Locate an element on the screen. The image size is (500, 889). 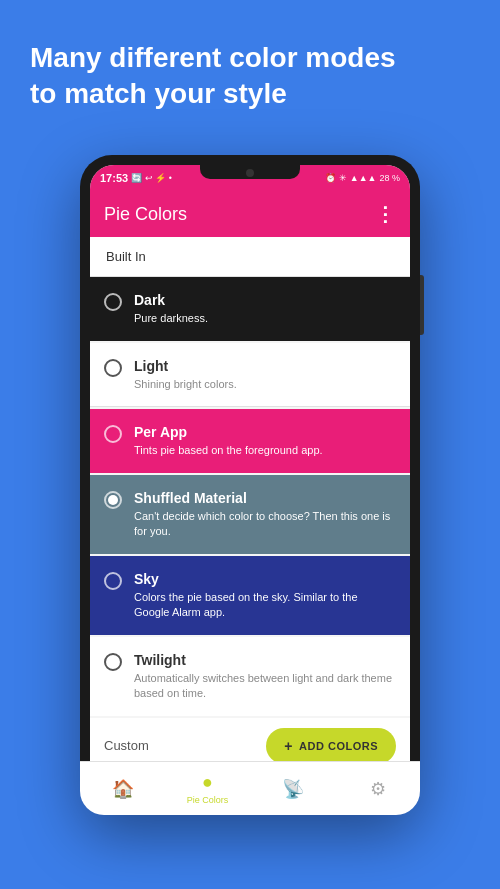
battery-text: 28 % is located at coordinates (390, 178).